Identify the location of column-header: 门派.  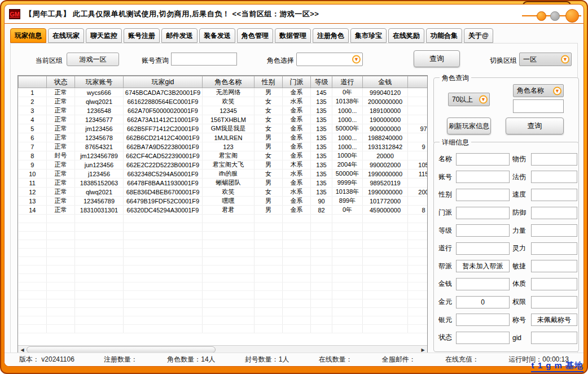
(297, 82).